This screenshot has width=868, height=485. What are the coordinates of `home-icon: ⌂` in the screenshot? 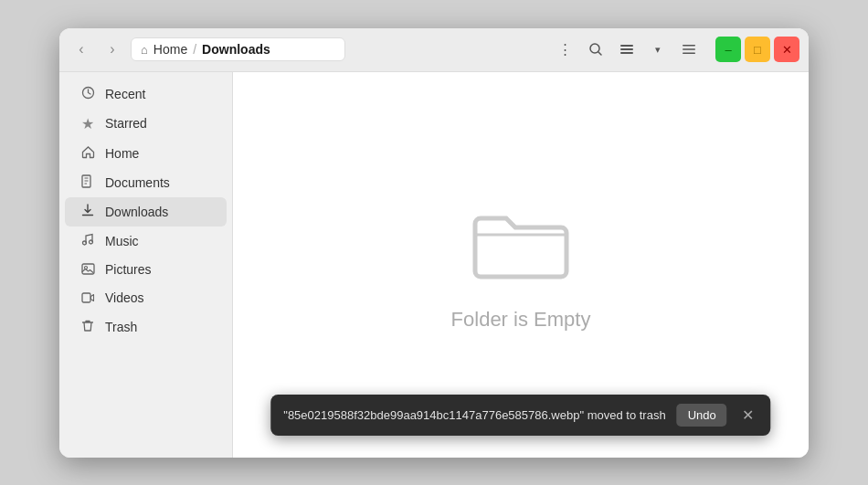 It's located at (144, 49).